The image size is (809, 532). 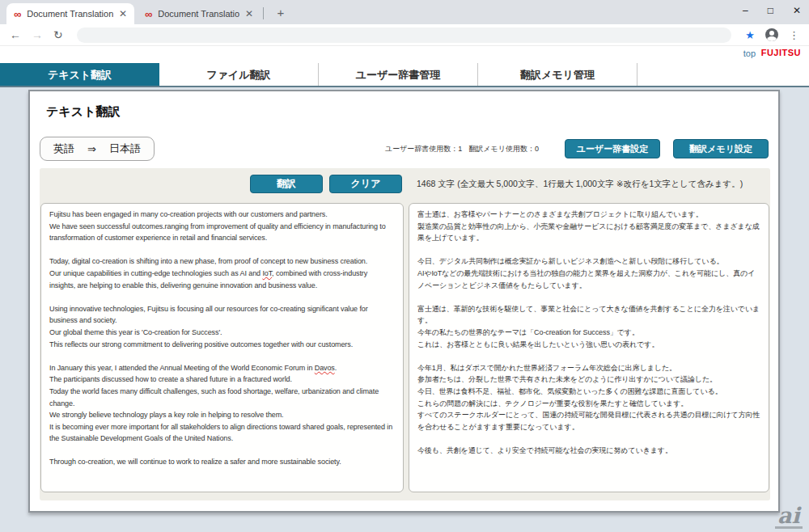 I want to click on arrow-right-icon: ⇒, so click(x=92, y=149).